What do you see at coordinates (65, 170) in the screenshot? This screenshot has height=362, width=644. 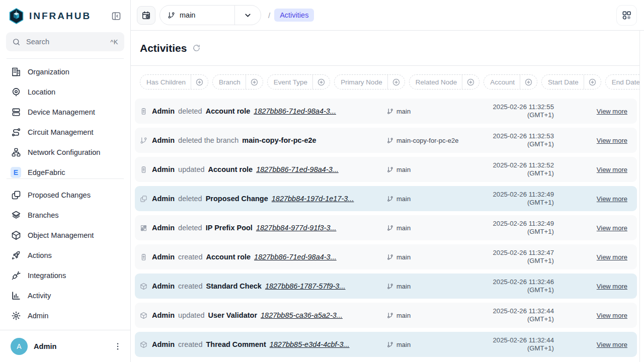 I see `sidebar-item-edgefabric: E EdgeFabric` at bounding box center [65, 170].